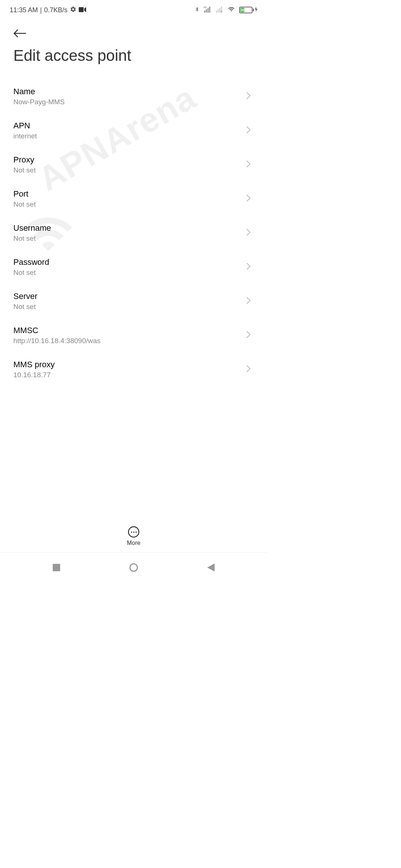 This screenshot has height=868, width=401. Describe the element at coordinates (134, 199) in the screenshot. I see `setting-port: Port Not set` at that location.